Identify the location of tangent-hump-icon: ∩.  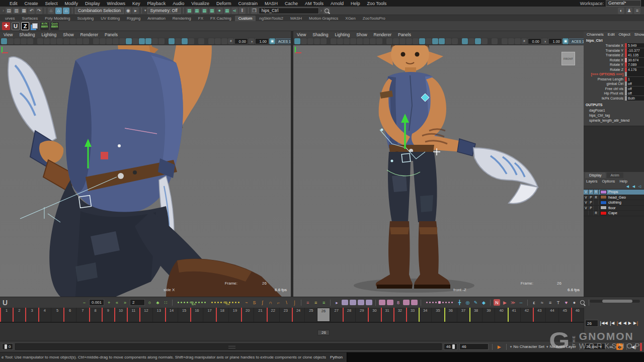
(271, 303).